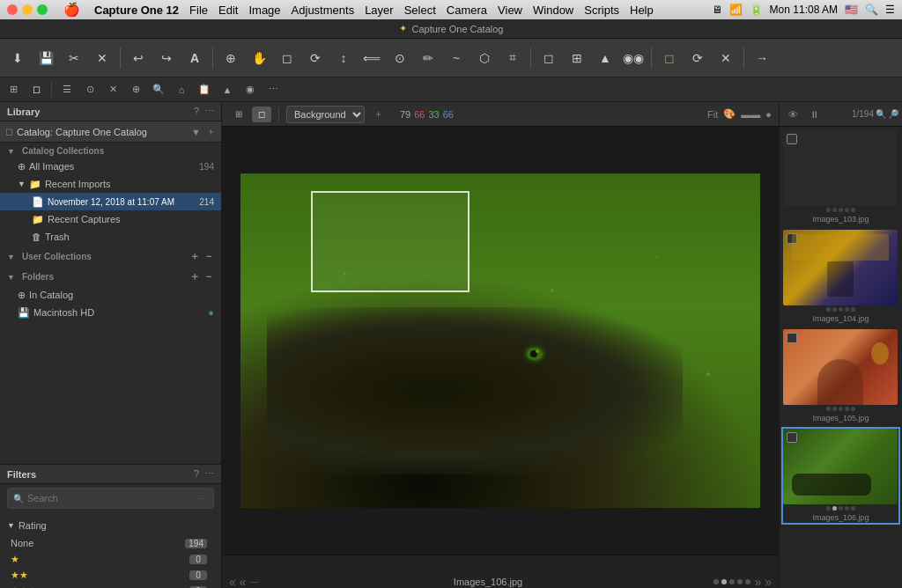  Describe the element at coordinates (768, 582) in the screenshot. I see `nav-next-icon: »` at that location.